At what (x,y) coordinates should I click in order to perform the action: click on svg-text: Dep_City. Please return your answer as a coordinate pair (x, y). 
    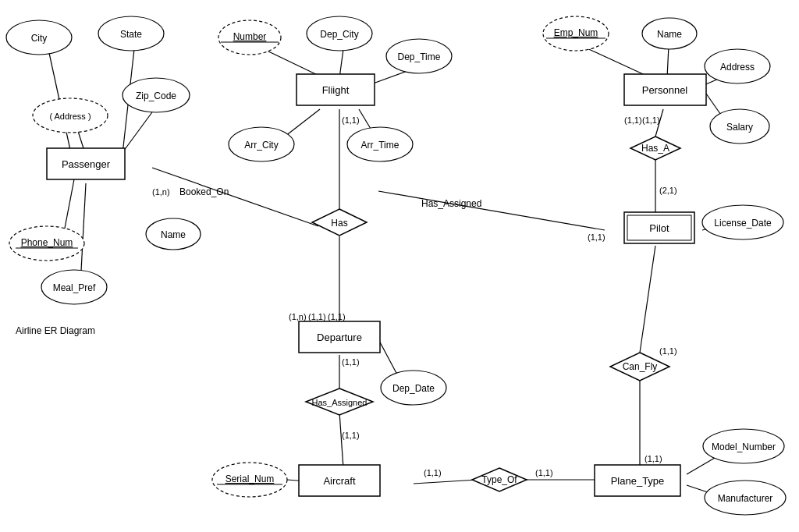
    Looking at the image, I should click on (339, 34).